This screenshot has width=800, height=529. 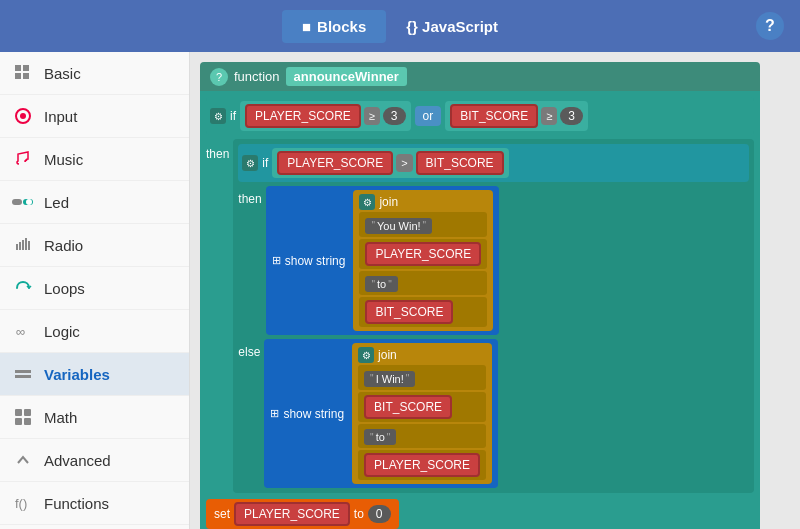 I want to click on val-0-1: 0, so click(x=380, y=514).